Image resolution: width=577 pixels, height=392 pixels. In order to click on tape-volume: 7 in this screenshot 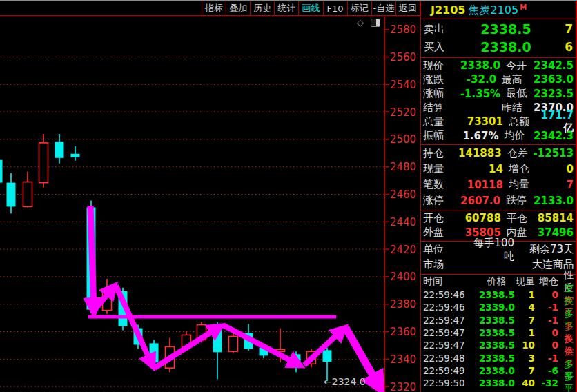, I will do `click(525, 371)`.